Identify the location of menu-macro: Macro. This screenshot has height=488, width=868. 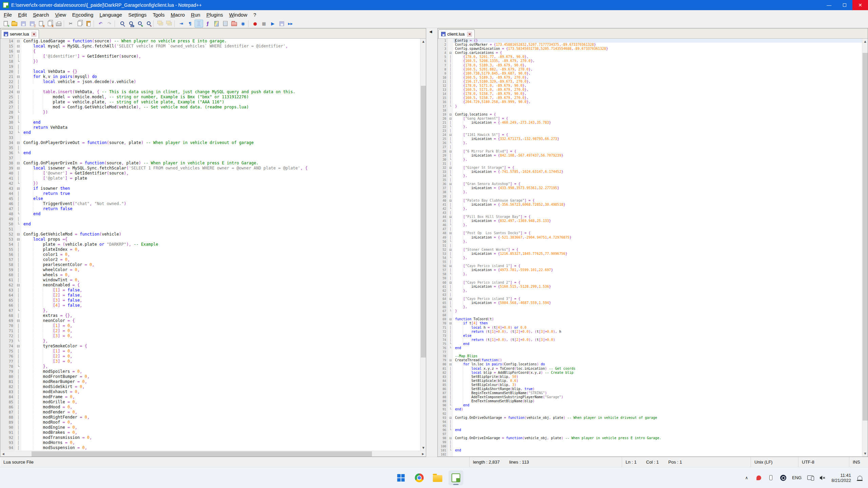
(178, 15).